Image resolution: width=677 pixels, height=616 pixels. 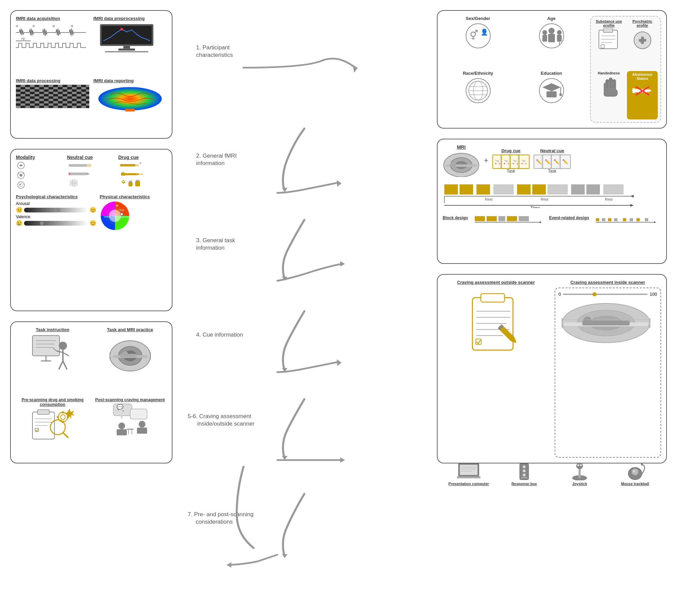 What do you see at coordinates (478, 97) in the screenshot?
I see `race-ethnicity-item: Race/Ethnicity` at bounding box center [478, 97].